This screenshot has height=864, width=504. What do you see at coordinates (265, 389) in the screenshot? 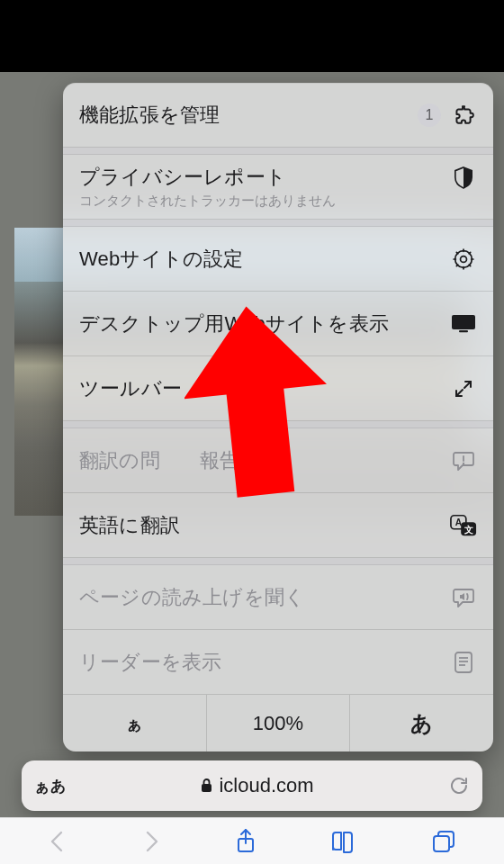
I see `hide-toolbar-label: ツールバー＿＿＿＿示` at bounding box center [265, 389].